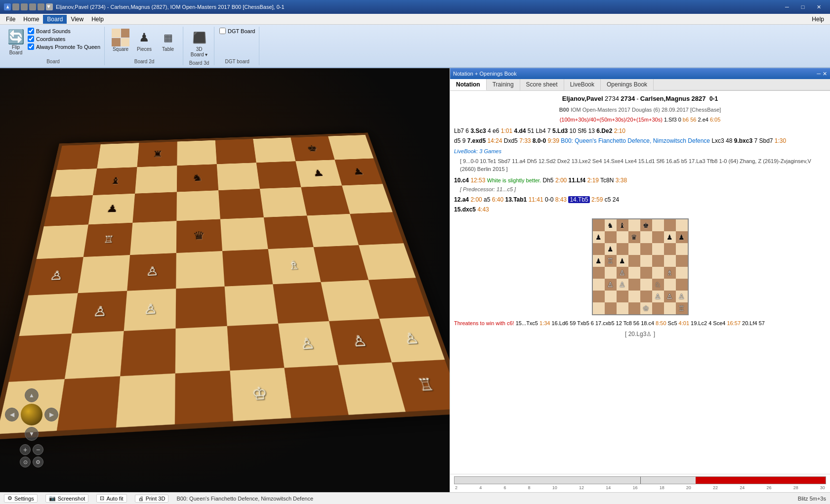  Describe the element at coordinates (55, 19) in the screenshot. I see `menu-board: Board` at that location.